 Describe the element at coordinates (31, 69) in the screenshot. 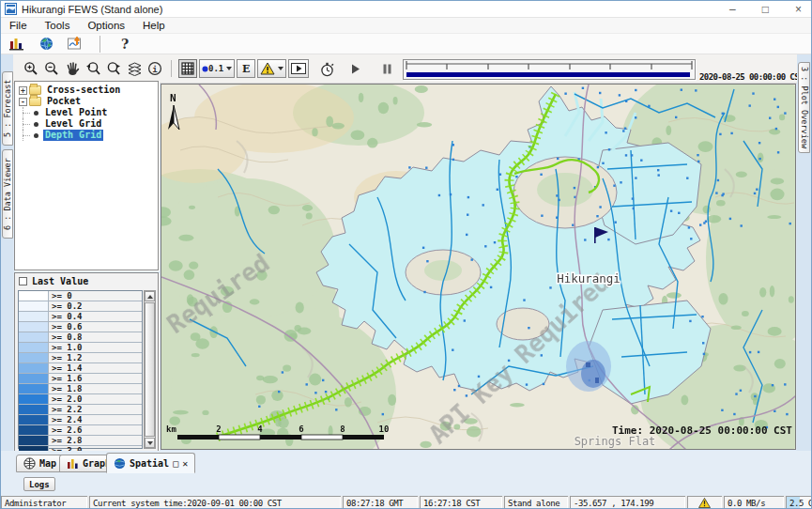

I see `zoom-in-icon` at that location.